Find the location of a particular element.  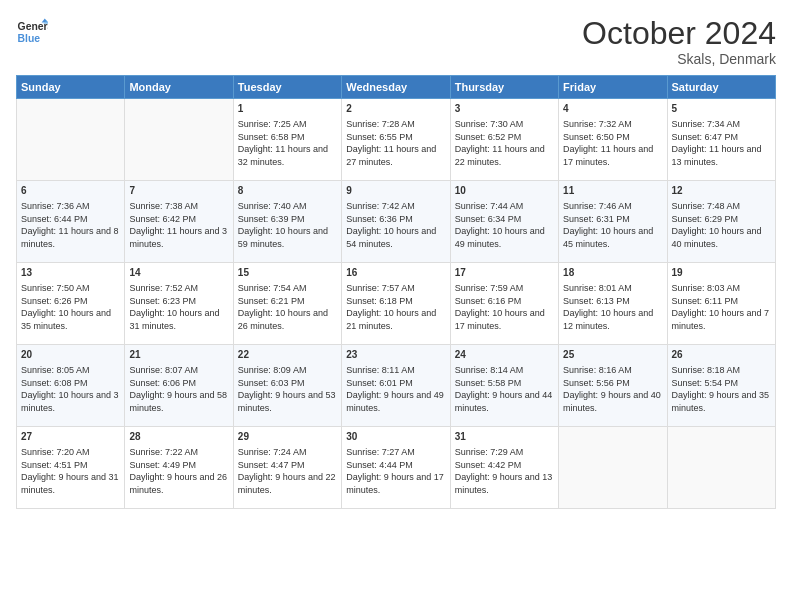

header-monday: Monday is located at coordinates (179, 88).